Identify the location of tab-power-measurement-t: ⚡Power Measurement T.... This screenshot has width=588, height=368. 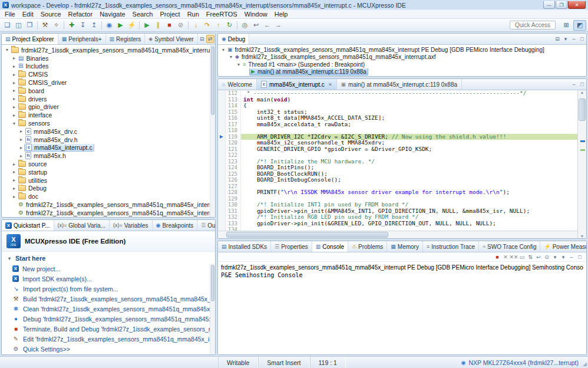
(563, 247).